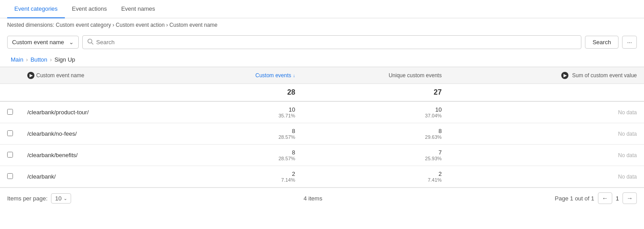 The image size is (644, 229). I want to click on tab-event-actions: Event actions, so click(89, 9).